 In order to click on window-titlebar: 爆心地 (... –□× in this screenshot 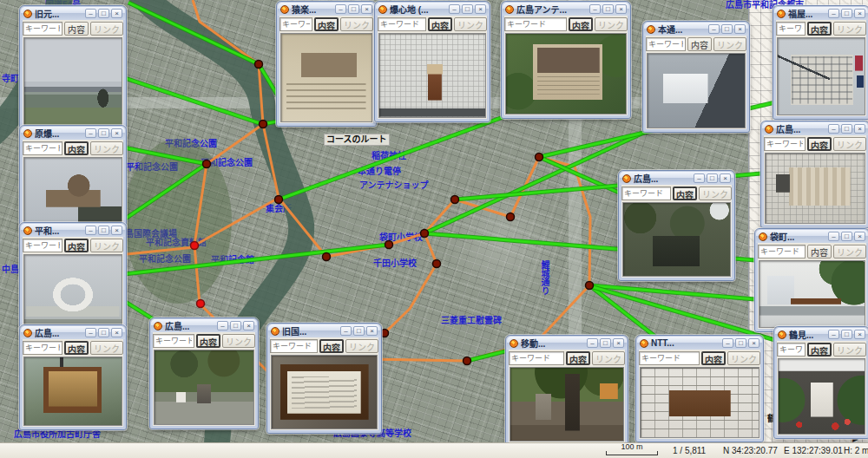, I will do `click(432, 9)`.